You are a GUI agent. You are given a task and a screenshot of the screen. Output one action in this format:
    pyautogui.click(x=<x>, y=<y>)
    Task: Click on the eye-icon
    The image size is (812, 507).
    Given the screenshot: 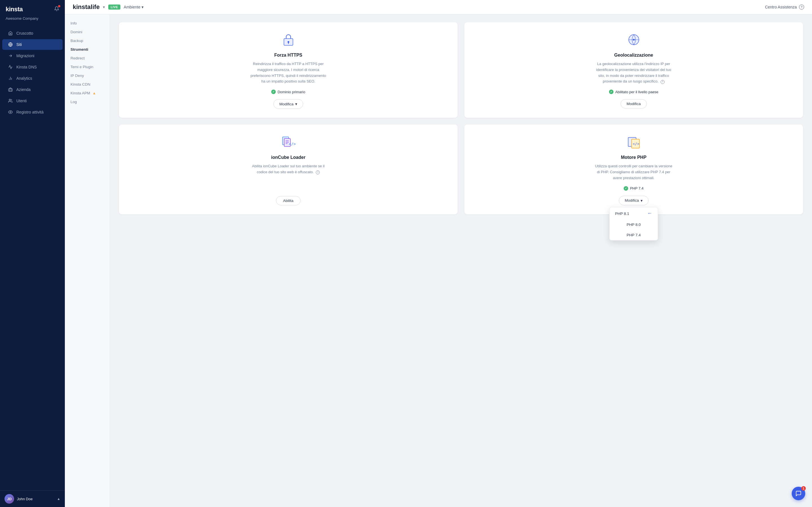 What is the action you would take?
    pyautogui.click(x=11, y=112)
    